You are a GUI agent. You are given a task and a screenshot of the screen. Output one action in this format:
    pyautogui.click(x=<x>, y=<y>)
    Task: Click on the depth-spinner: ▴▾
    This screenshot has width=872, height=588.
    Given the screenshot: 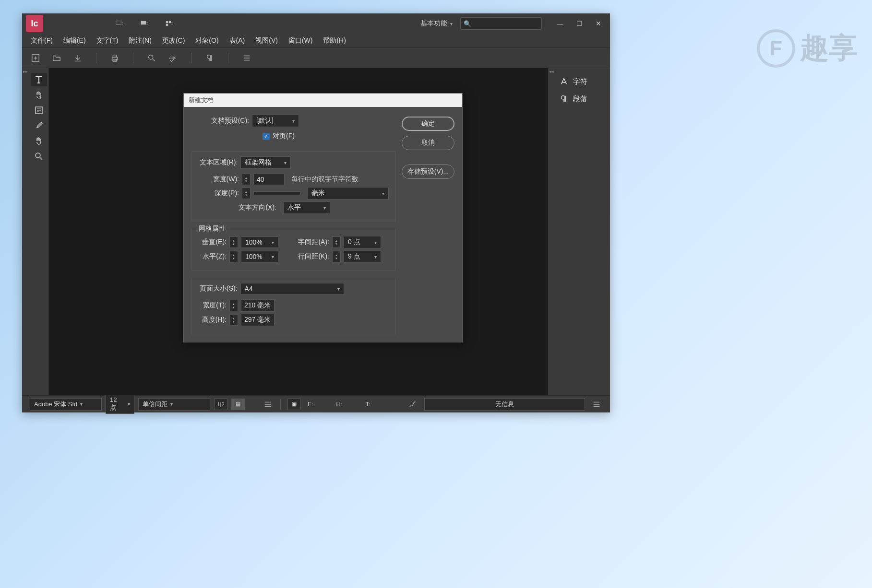 What is the action you would take?
    pyautogui.click(x=246, y=193)
    